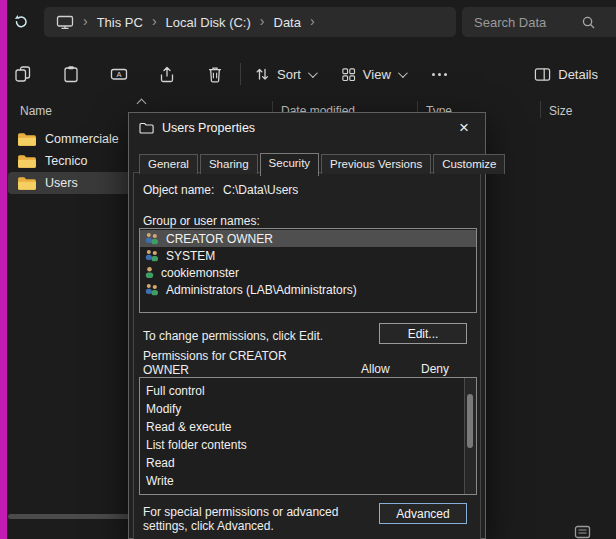 The width and height of the screenshot is (616, 539). I want to click on tab-sharing: Sharing, so click(229, 164).